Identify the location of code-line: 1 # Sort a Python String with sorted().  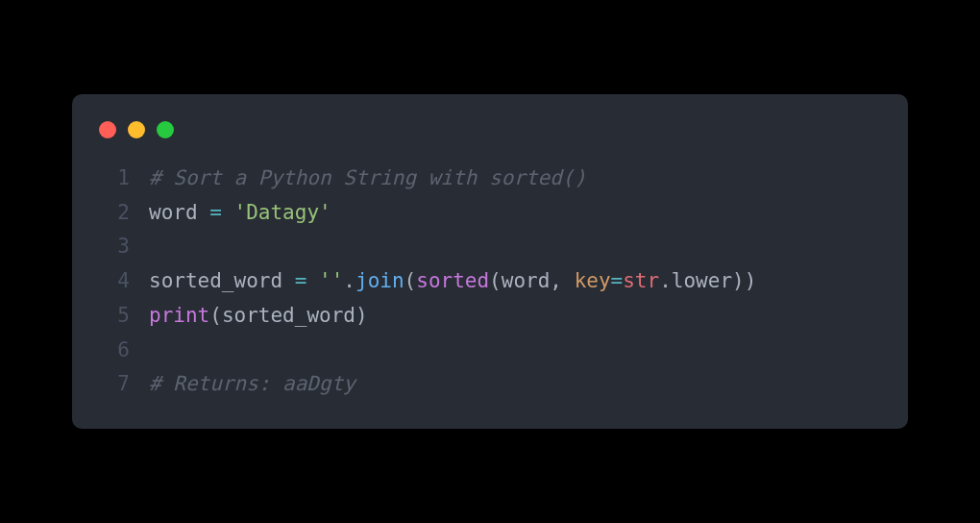
(490, 179).